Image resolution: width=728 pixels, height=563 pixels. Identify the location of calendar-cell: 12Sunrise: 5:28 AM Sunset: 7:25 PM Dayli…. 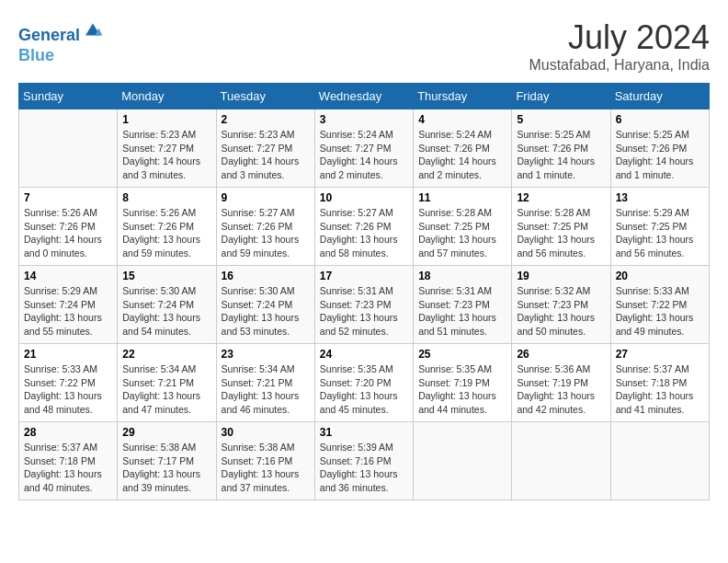
(561, 226).